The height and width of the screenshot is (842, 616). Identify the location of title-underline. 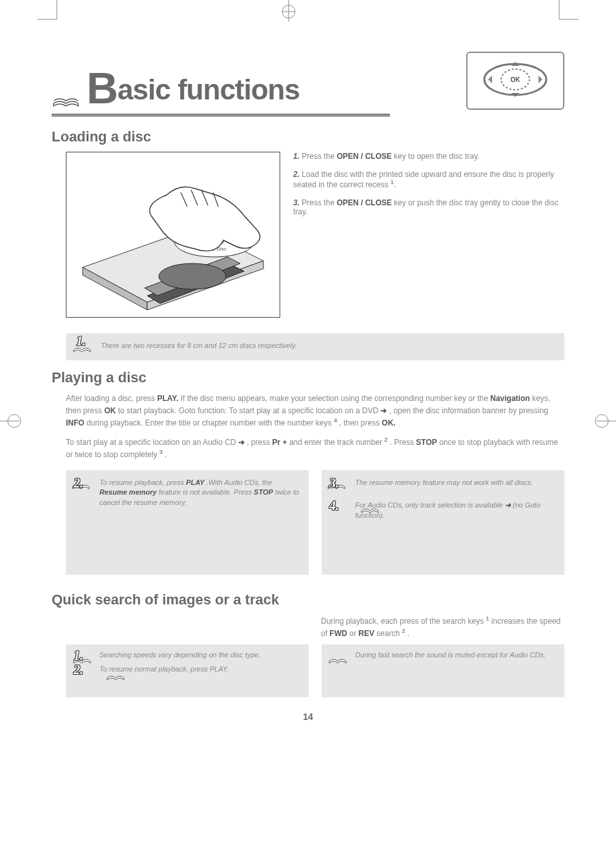
(221, 115).